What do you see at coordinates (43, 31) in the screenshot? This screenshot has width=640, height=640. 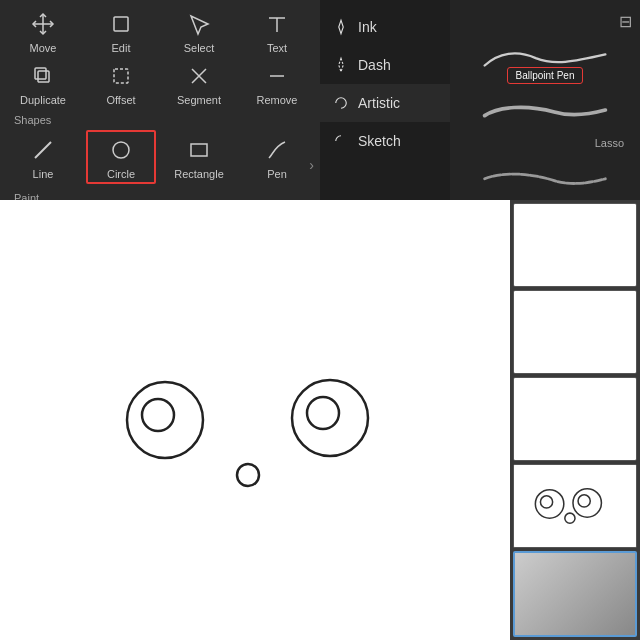 I see `move-tool: Move` at bounding box center [43, 31].